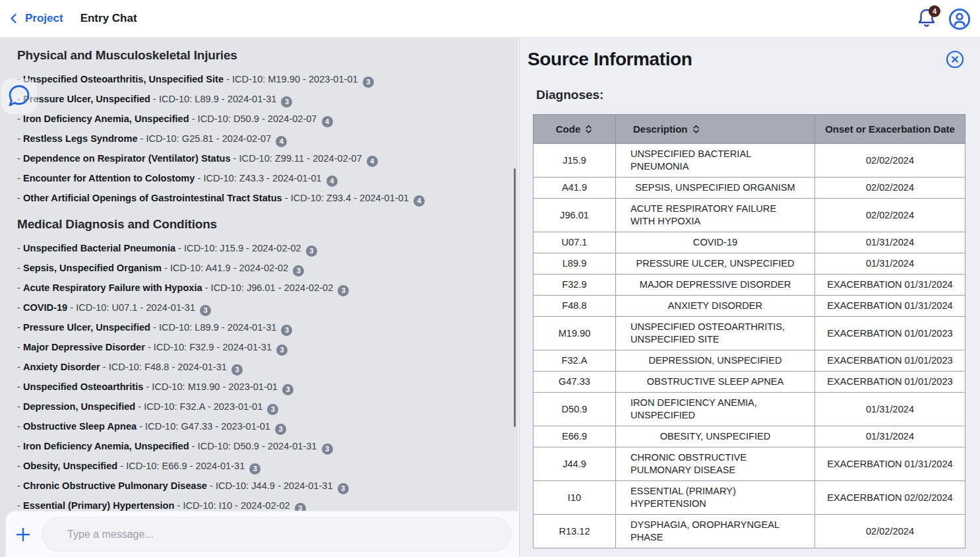  What do you see at coordinates (716, 129) in the screenshot?
I see `column-header-description: Description` at bounding box center [716, 129].